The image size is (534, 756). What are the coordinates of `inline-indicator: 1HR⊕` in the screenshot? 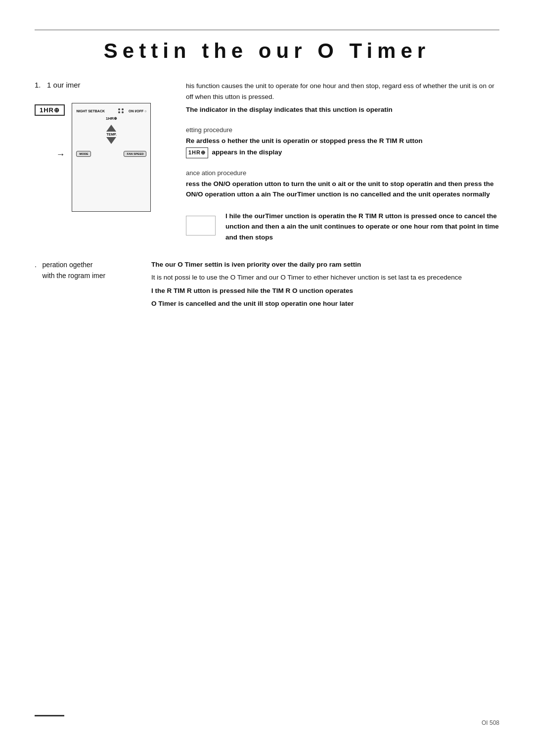 It's located at (197, 153).